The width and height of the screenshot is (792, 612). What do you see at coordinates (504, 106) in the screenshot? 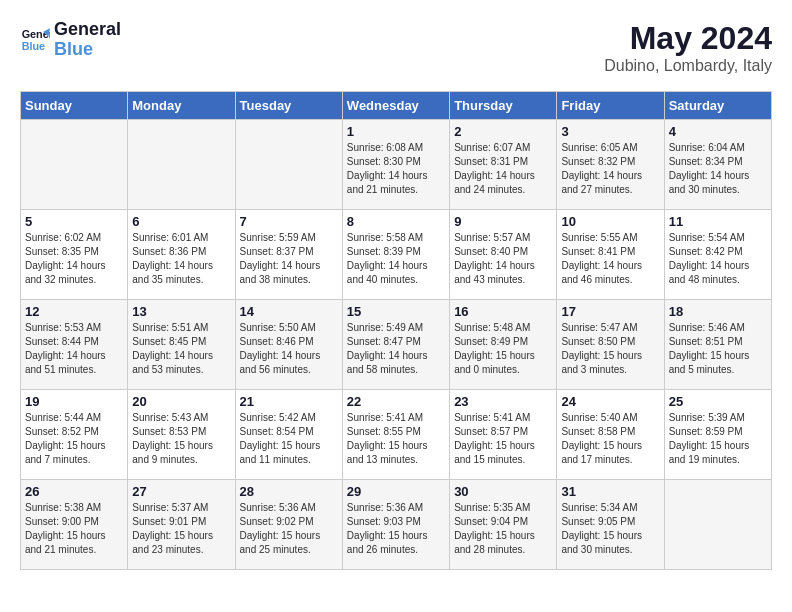
I see `header-cell-thursday: Thursday` at bounding box center [504, 106].